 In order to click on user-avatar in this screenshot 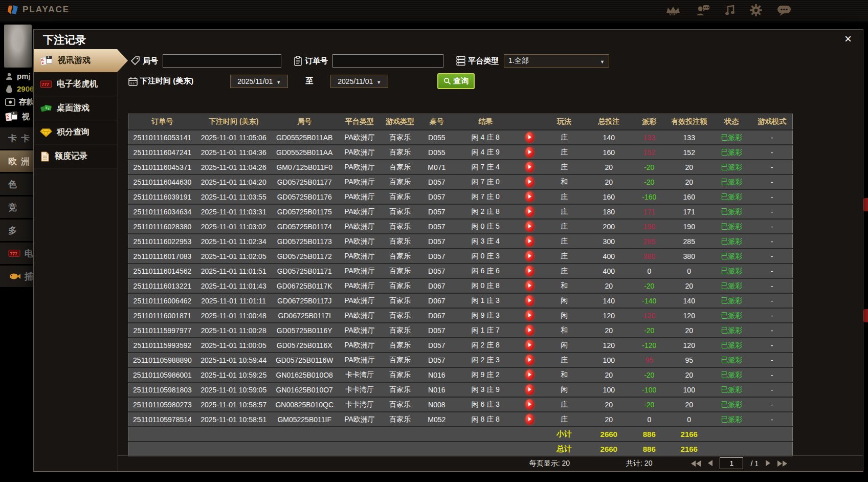, I will do `click(18, 46)`.